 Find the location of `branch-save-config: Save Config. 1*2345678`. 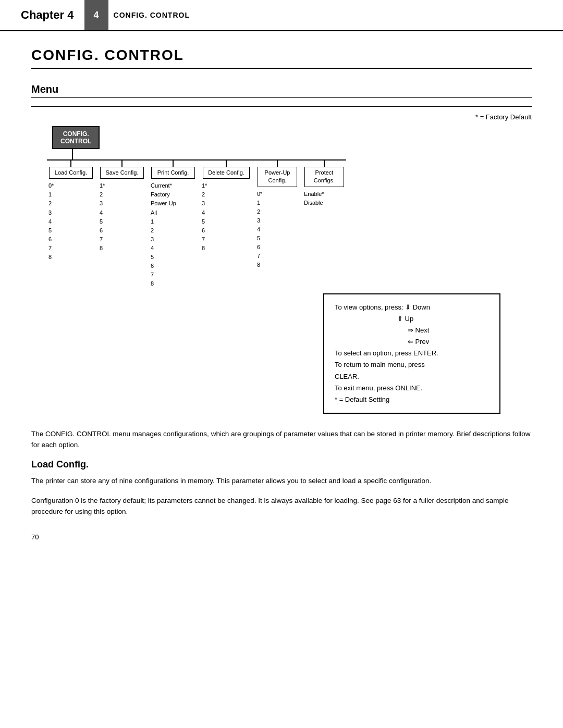

branch-save-config: Save Config. 1*2345678 is located at coordinates (122, 206).